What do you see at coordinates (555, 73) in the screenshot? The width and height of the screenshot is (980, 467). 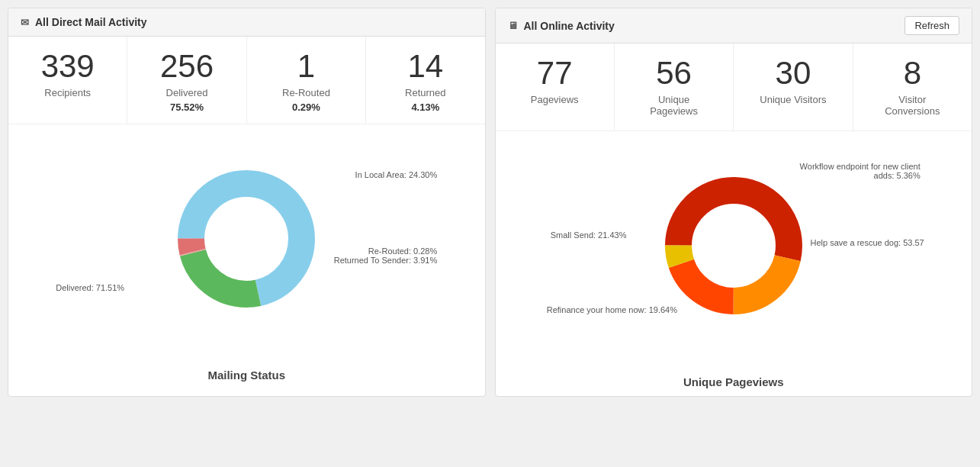 I see `pageviews-number: 77` at bounding box center [555, 73].